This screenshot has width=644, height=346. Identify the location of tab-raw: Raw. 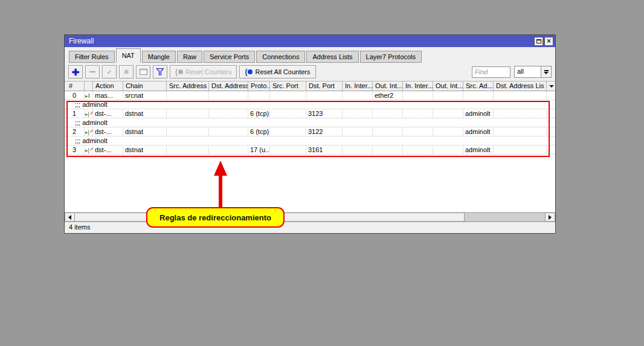
(190, 57).